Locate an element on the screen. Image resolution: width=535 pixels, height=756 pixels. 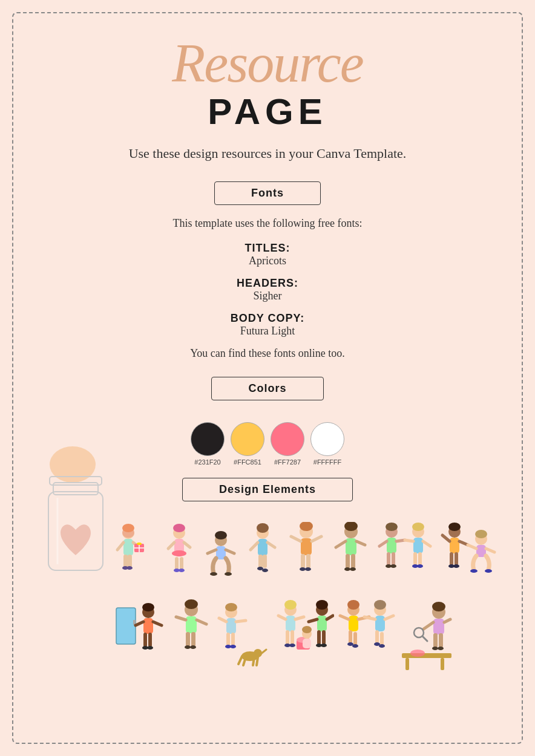
title-page: PAGE is located at coordinates (268, 111).